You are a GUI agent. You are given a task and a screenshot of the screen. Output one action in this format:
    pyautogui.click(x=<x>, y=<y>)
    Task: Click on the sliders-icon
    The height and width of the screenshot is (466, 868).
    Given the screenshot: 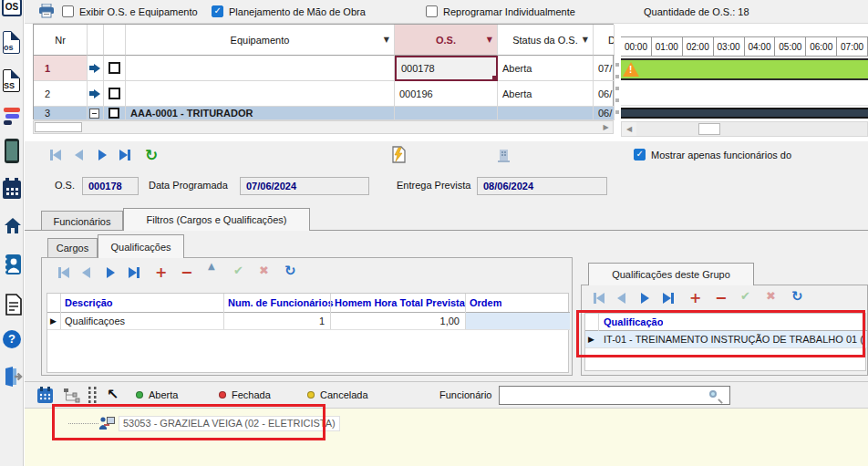 What is the action you would take?
    pyautogui.click(x=92, y=396)
    